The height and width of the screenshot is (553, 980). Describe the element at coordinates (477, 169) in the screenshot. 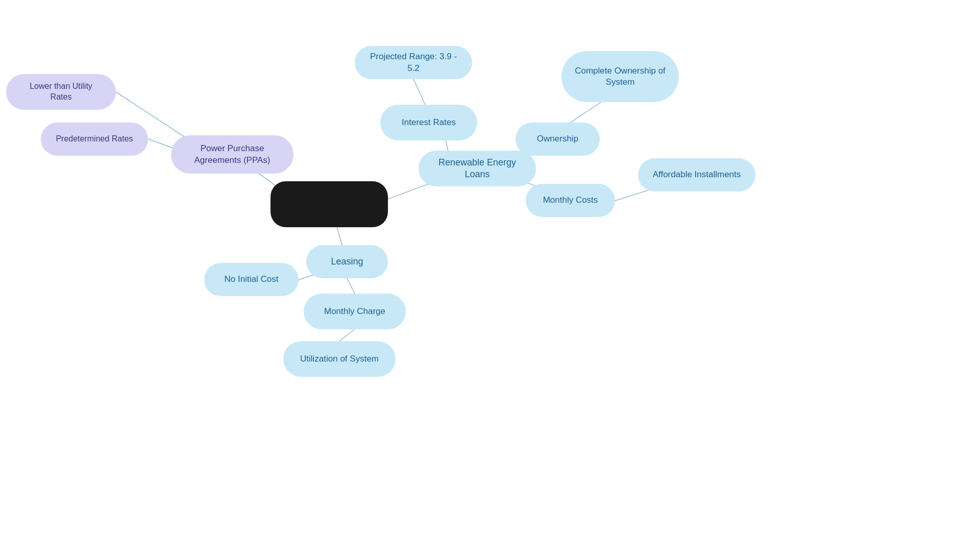

I see `loans-node: Renewable Energy Loans` at that location.